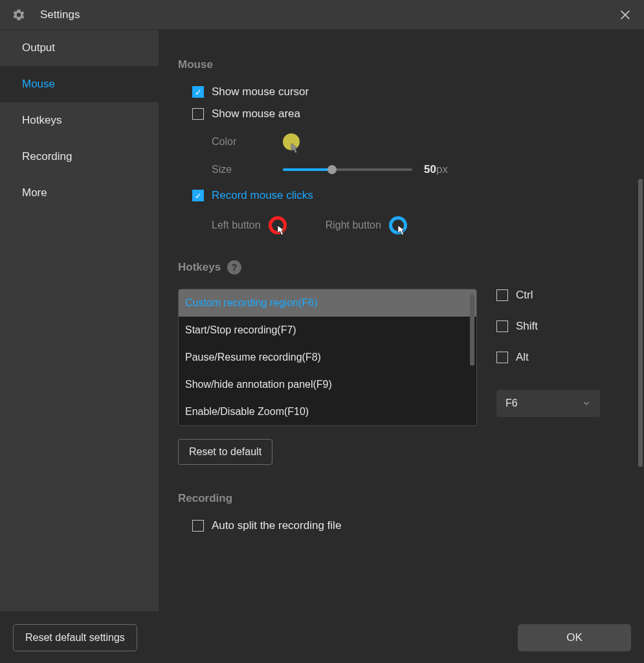 The height and width of the screenshot is (663, 644). What do you see at coordinates (79, 84) in the screenshot?
I see `sidebar-item-mouse: Mouse` at bounding box center [79, 84].